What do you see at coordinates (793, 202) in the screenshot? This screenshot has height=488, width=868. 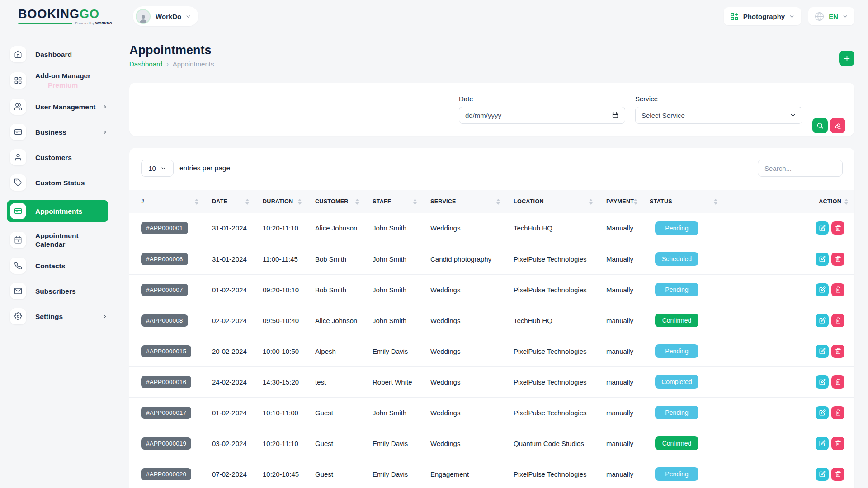 I see `column-header-action: ACTION` at bounding box center [793, 202].